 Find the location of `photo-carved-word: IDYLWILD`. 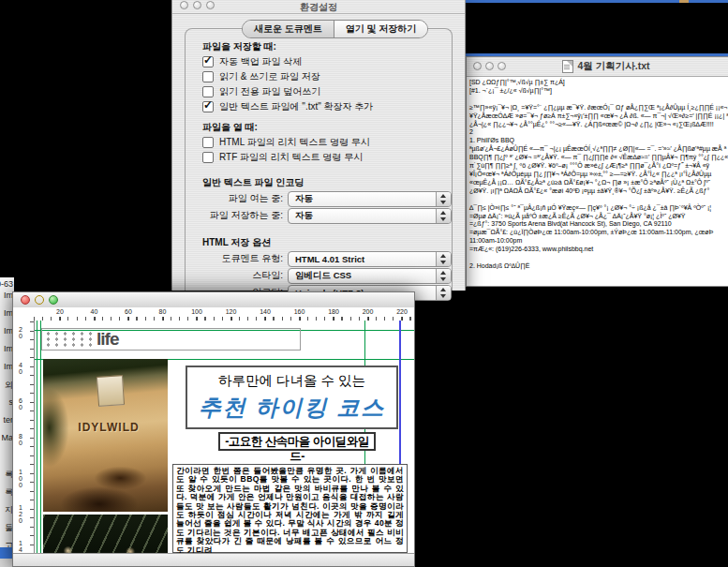

photo-carved-word: IDYLWILD is located at coordinates (109, 427).